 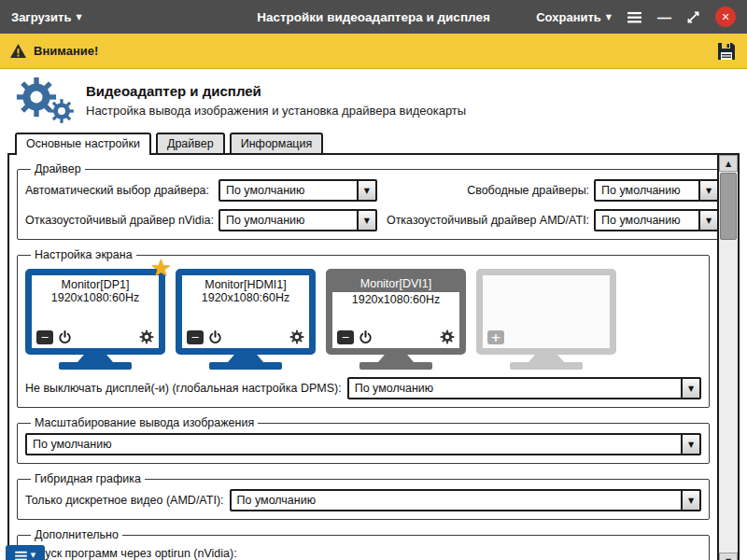 I want to click on monitor-actions: +, so click(x=546, y=339).